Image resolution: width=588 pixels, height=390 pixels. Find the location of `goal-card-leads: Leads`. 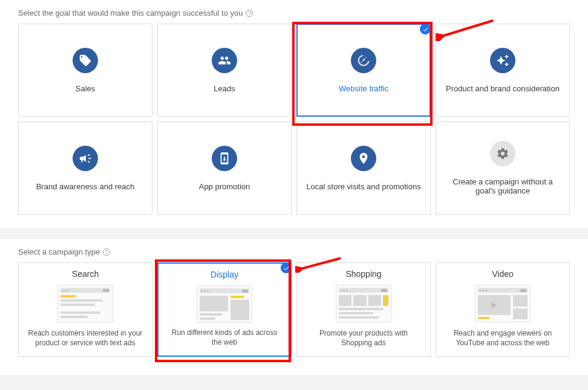

goal-card-leads: Leads is located at coordinates (224, 70).